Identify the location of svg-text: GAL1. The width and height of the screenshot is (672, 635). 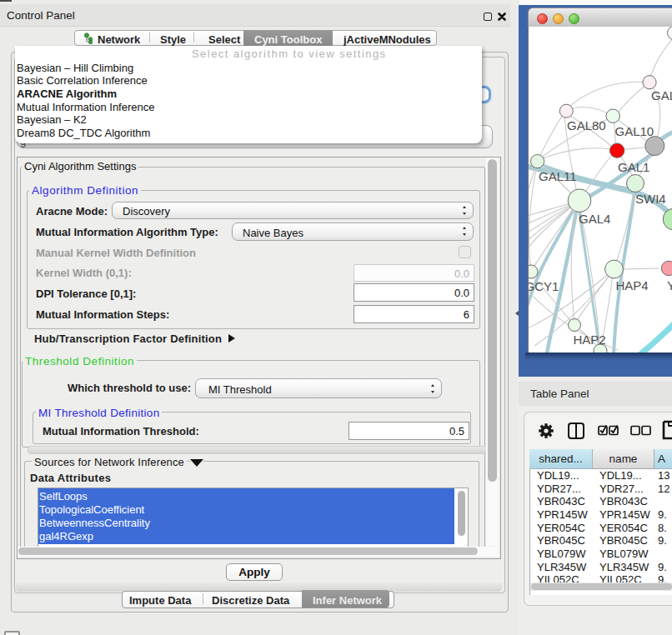
(634, 167).